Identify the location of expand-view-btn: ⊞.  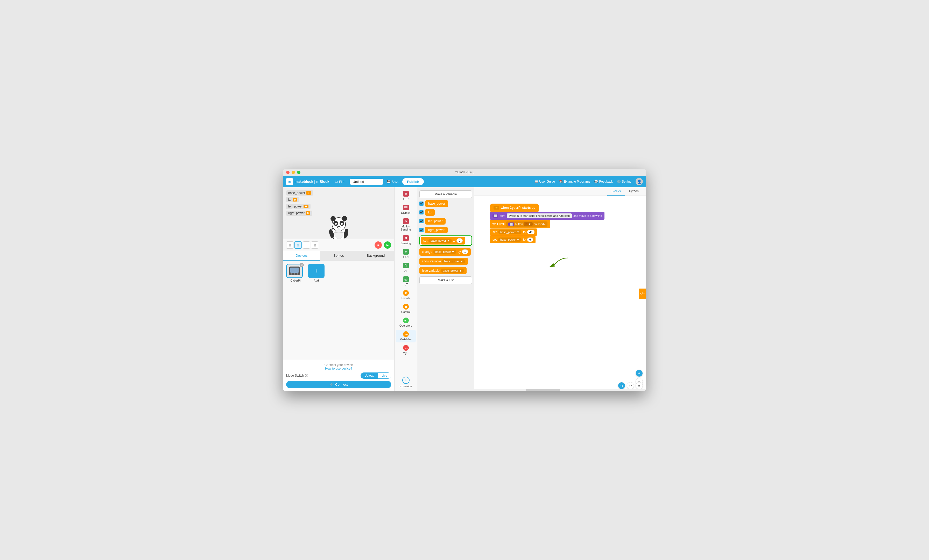
(290, 245).